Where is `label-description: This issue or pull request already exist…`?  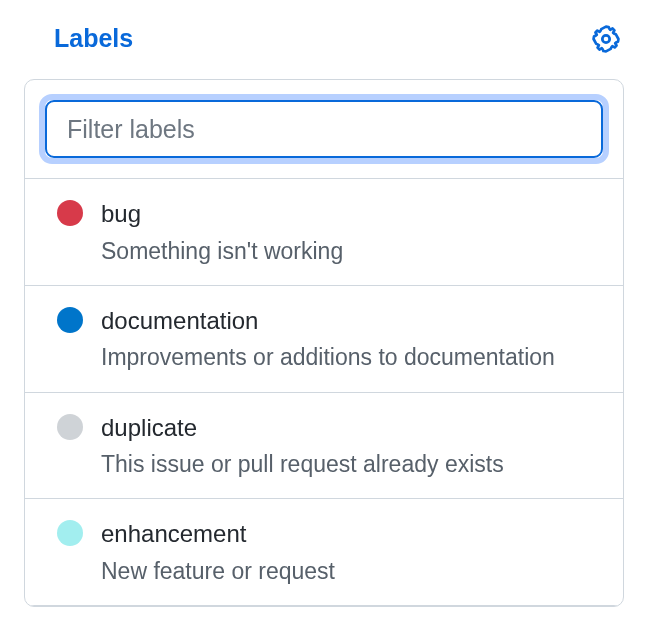 label-description: This issue or pull request already exist… is located at coordinates (302, 464).